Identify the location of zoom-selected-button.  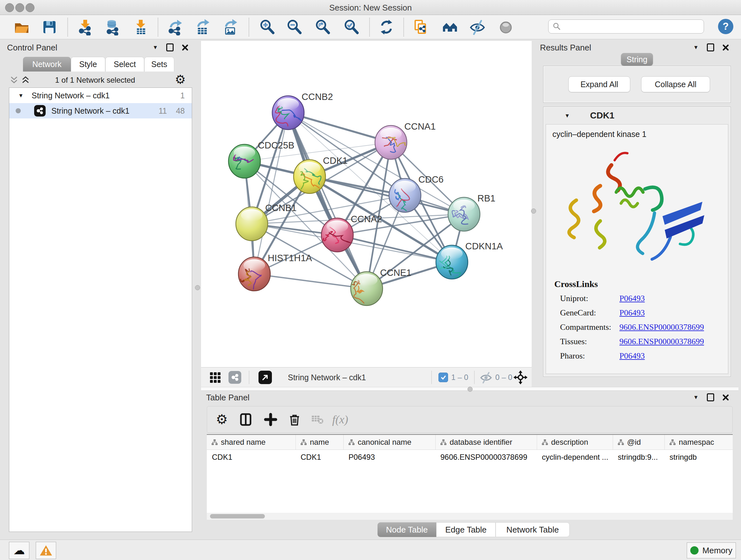
(351, 27).